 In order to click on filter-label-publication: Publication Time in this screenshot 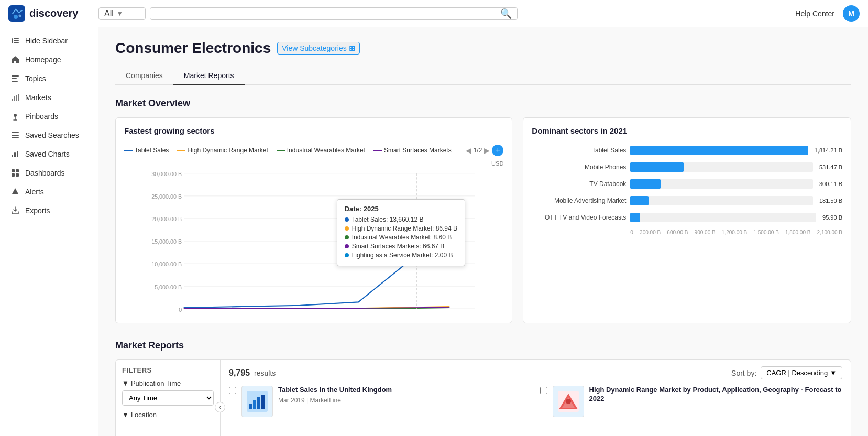, I will do `click(156, 384)`.